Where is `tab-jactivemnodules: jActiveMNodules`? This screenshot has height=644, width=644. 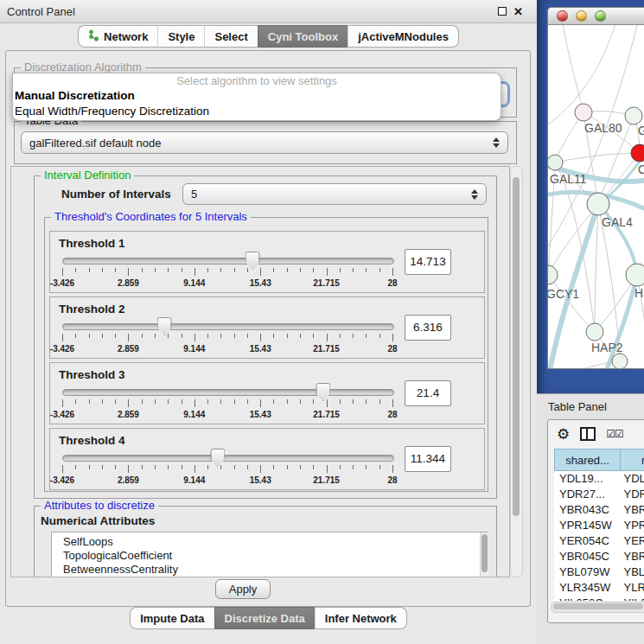
tab-jactivemnodules: jActiveMNodules is located at coordinates (403, 36).